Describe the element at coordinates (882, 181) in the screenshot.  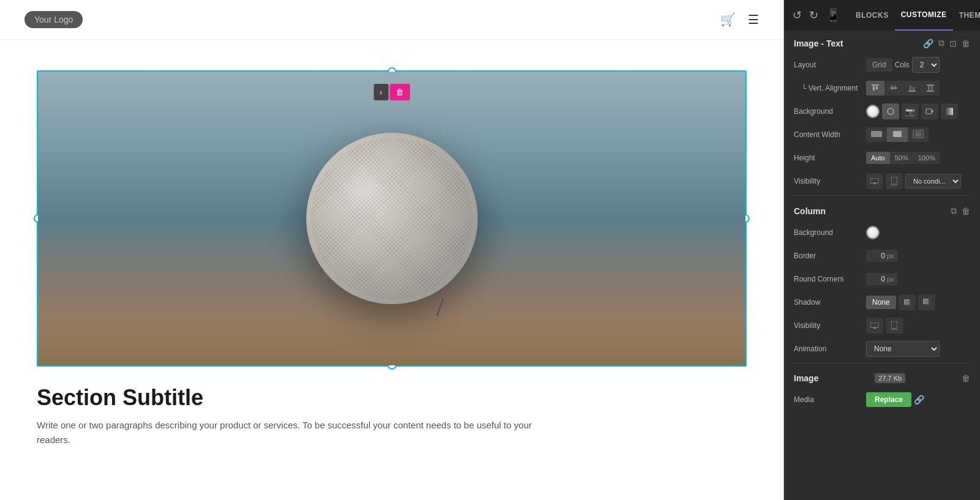
I see `visibility-row: Visibility No condi...` at that location.